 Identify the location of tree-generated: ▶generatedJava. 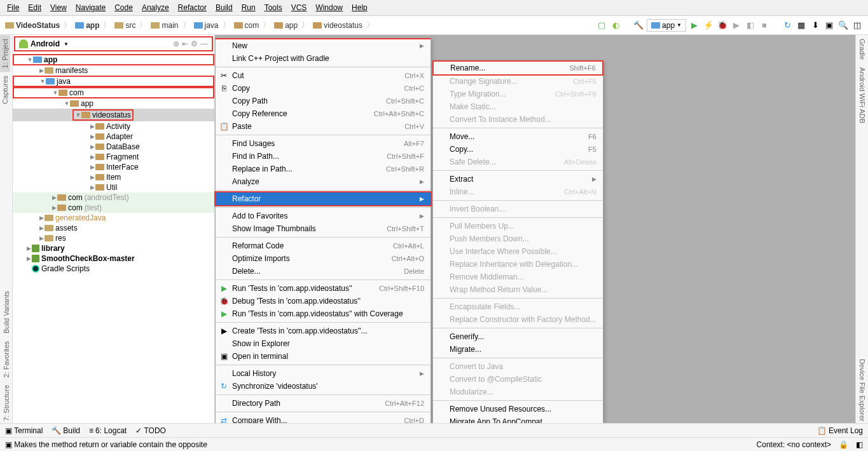
(113, 218).